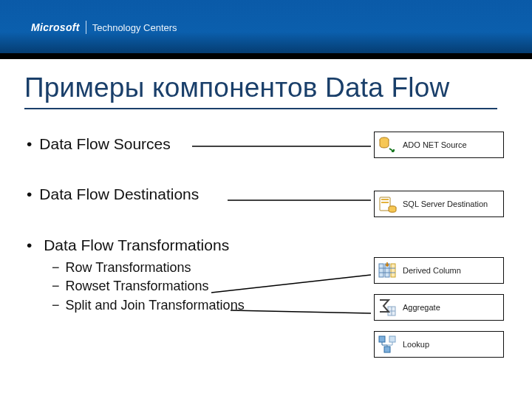 Image resolution: width=532 pixels, height=399 pixels. What do you see at coordinates (434, 145) in the screenshot?
I see `component-adonet-label: ADO NET Source` at bounding box center [434, 145].